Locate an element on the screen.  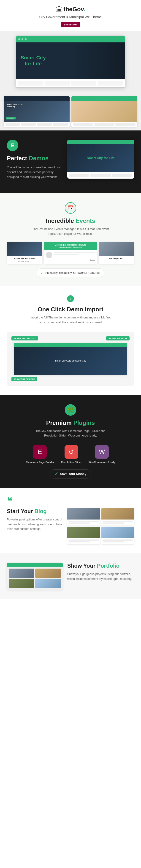
event-card-1: About City Council Event Saturday, March… is located at coordinates (24, 253).